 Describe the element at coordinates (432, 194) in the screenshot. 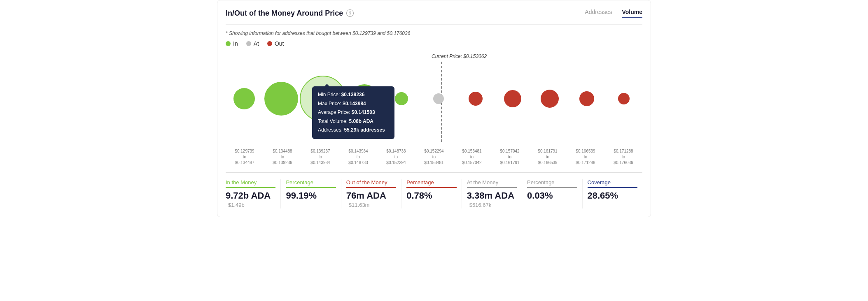

I see `stat-pct-out: Percentage 0.78%` at that location.